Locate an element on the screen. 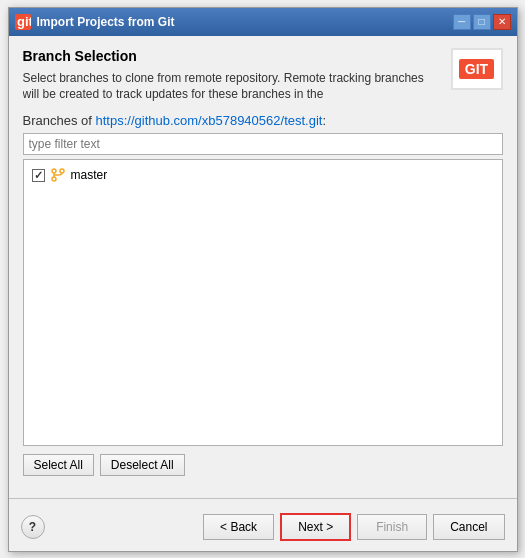 The width and height of the screenshot is (525, 558). git-logo: GIT is located at coordinates (477, 69).